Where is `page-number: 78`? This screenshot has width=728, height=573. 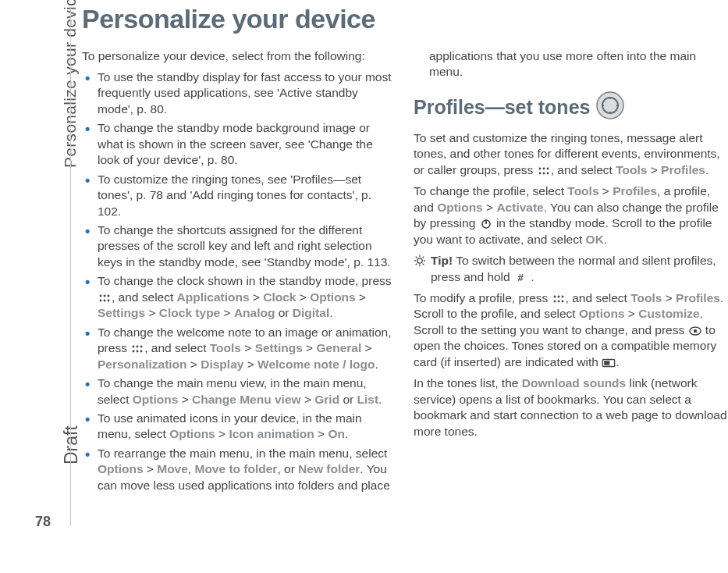 page-number: 78 is located at coordinates (43, 521).